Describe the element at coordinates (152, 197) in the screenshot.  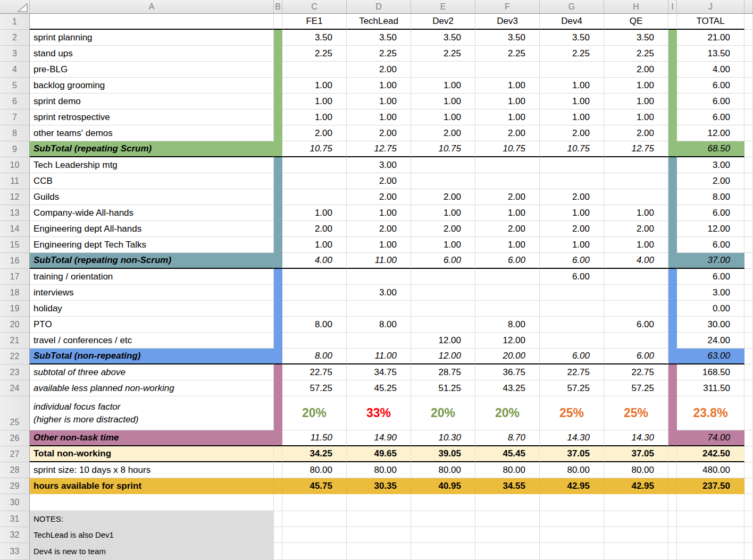
I see `cell-A12: Guilds` at that location.